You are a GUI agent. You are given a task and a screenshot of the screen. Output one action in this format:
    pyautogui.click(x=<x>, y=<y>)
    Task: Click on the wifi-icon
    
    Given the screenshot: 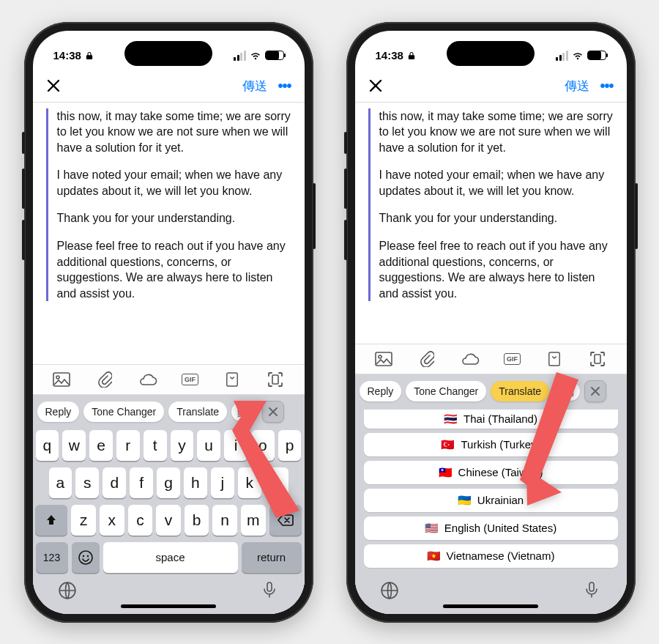 What is the action you would take?
    pyautogui.click(x=256, y=56)
    